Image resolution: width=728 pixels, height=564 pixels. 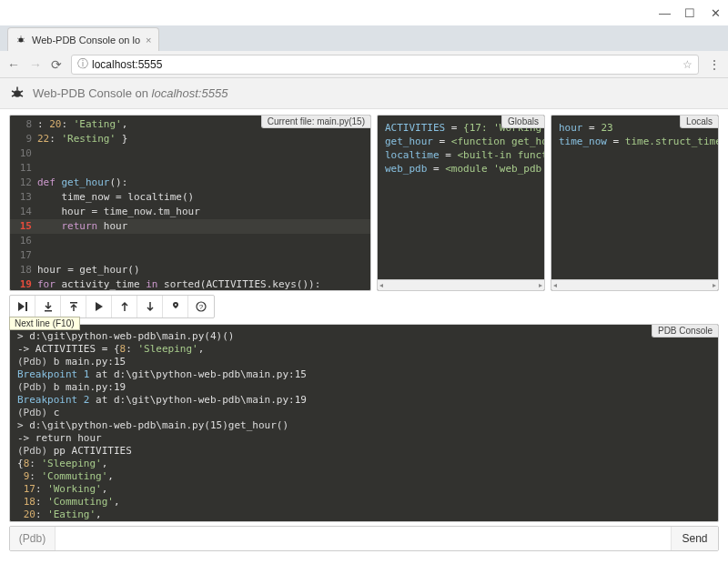 I want to click on info-icon: ⓘ, so click(x=83, y=64).